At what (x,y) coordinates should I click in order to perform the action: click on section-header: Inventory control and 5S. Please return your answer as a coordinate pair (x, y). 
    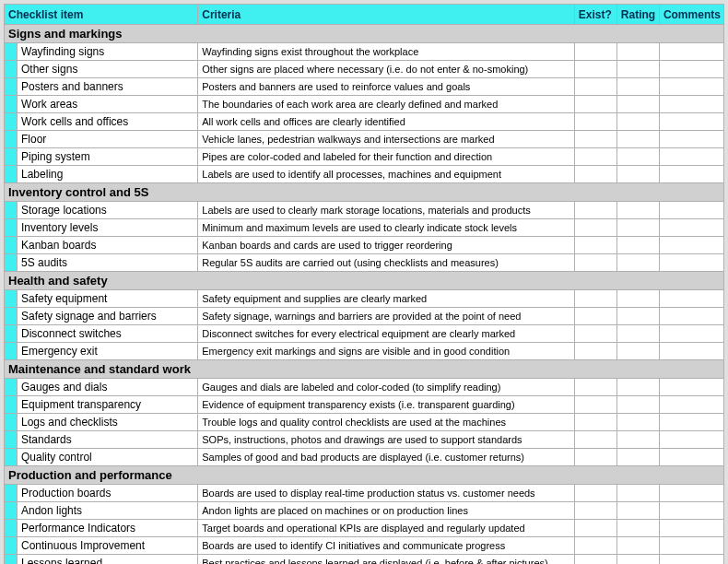
    Looking at the image, I should click on (365, 193).